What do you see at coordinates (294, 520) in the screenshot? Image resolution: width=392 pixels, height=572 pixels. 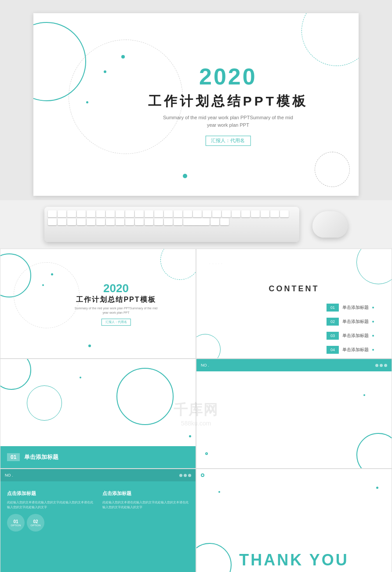 I see `slide-thumbnail-6: THANK YOU` at bounding box center [294, 520].